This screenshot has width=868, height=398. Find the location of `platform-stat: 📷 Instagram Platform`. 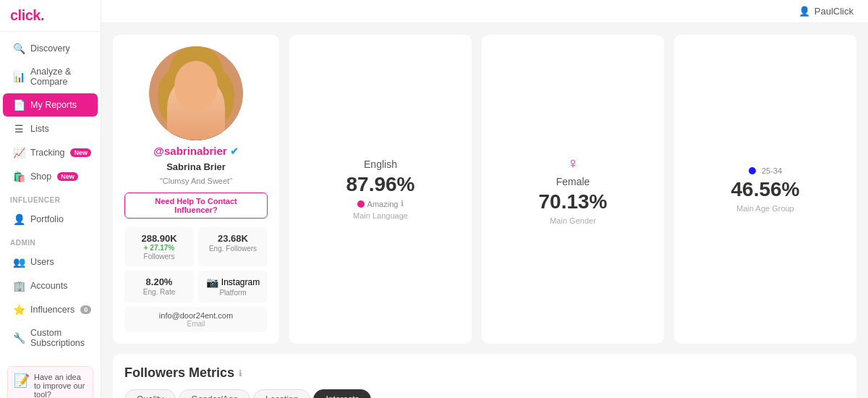

platform-stat: 📷 Instagram Platform is located at coordinates (233, 287).